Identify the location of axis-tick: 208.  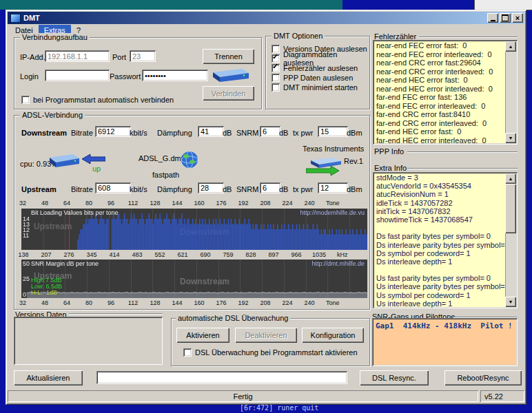
(265, 203).